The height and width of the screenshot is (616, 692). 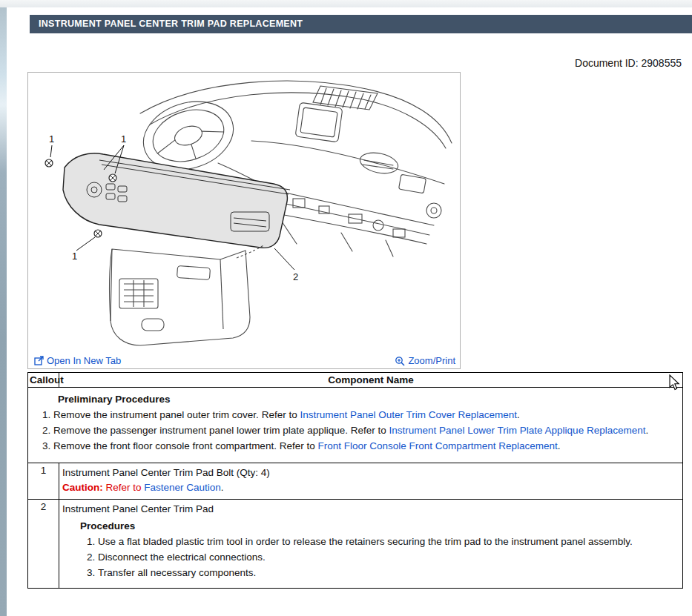 I want to click on callout-number: 2, so click(x=44, y=544).